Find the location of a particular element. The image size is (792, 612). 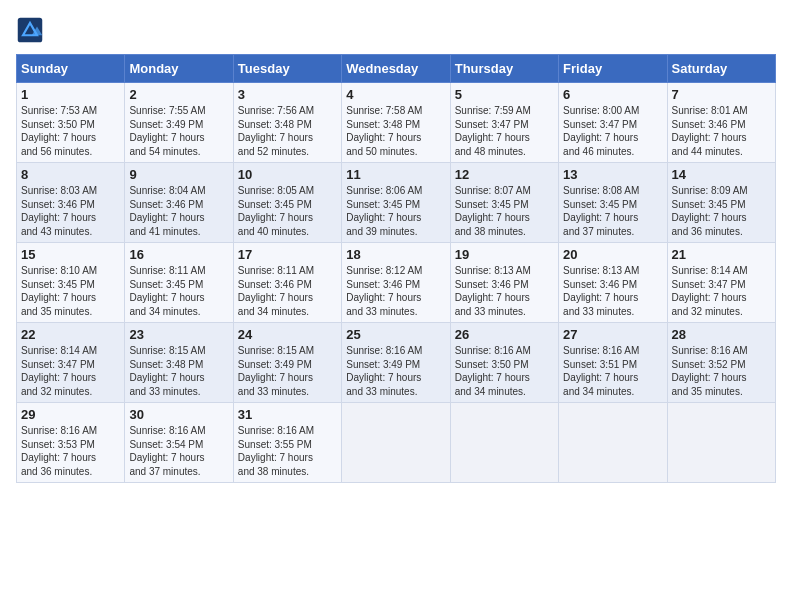

cell-info: Sunrise: 8:09 AMSunset: 3:45 PMDaylight:… is located at coordinates (722, 211).